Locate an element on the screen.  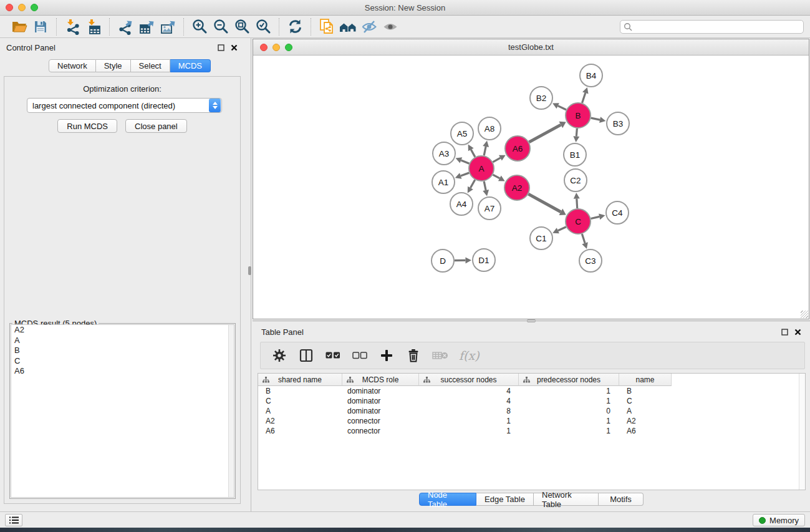
zoom-out-button is located at coordinates (221, 27).